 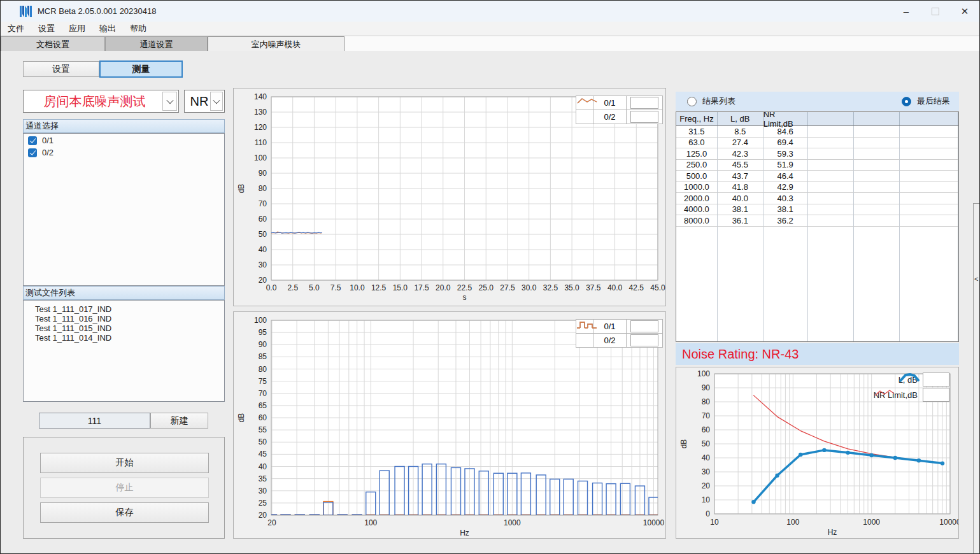 I want to click on test-file-item: Test 1_111_016_IND, so click(x=124, y=318).